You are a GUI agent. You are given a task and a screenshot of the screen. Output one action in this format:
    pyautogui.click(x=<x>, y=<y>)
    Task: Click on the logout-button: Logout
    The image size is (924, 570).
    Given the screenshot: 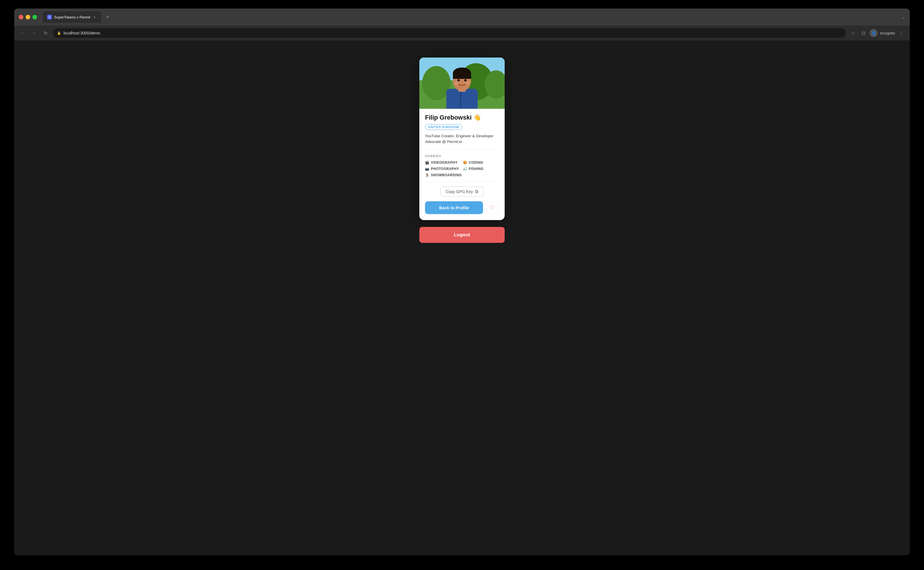 What is the action you would take?
    pyautogui.click(x=462, y=235)
    